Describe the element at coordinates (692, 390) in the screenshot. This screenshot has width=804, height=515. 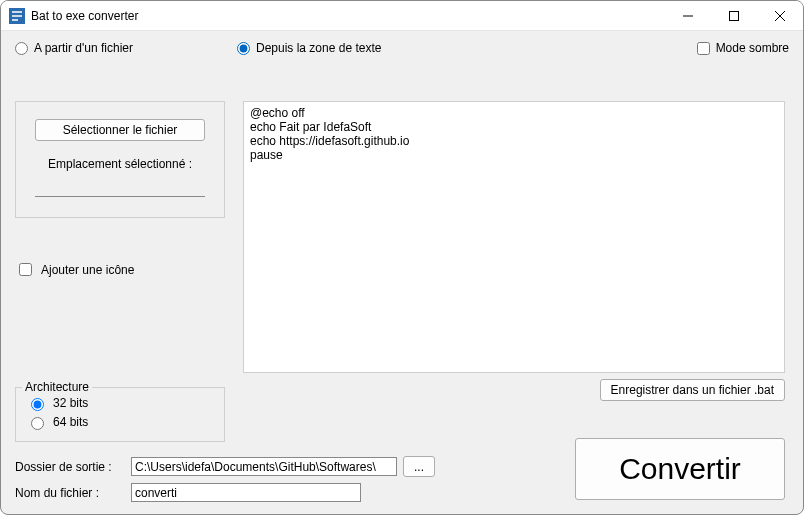
I see `save-bat-button: Enregistrer dans un fichier .bat` at that location.